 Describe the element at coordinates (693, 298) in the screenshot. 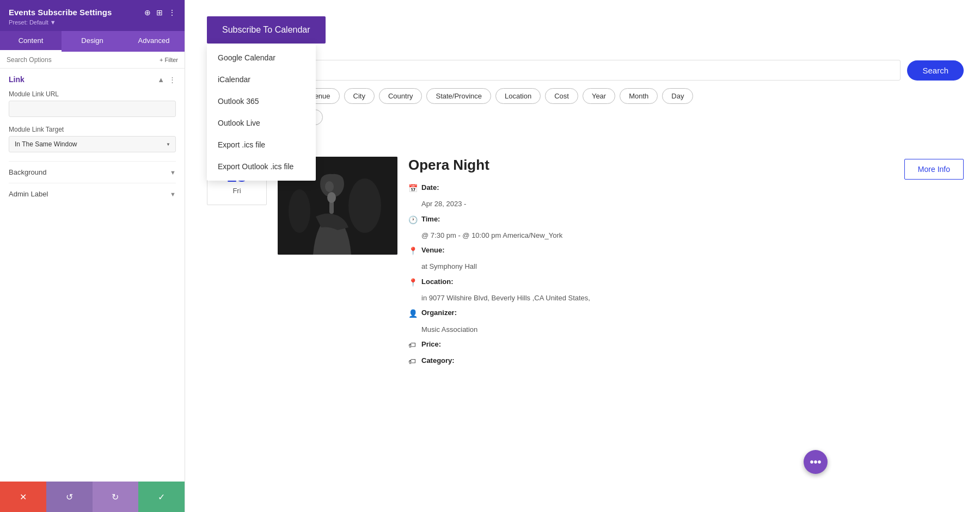

I see `meta-location-value: in 9077 Wilshire Blvd, Beverly Hills ,CA…` at that location.